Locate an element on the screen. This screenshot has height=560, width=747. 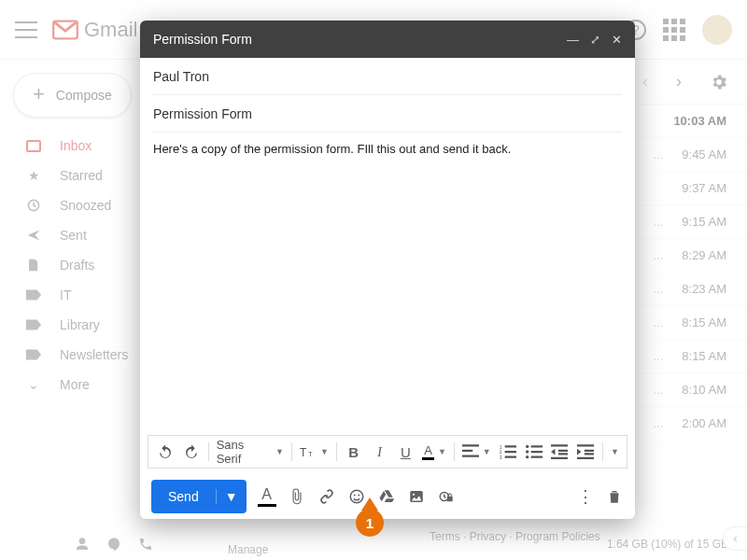
align-dropdown: ▼ is located at coordinates (476, 452).